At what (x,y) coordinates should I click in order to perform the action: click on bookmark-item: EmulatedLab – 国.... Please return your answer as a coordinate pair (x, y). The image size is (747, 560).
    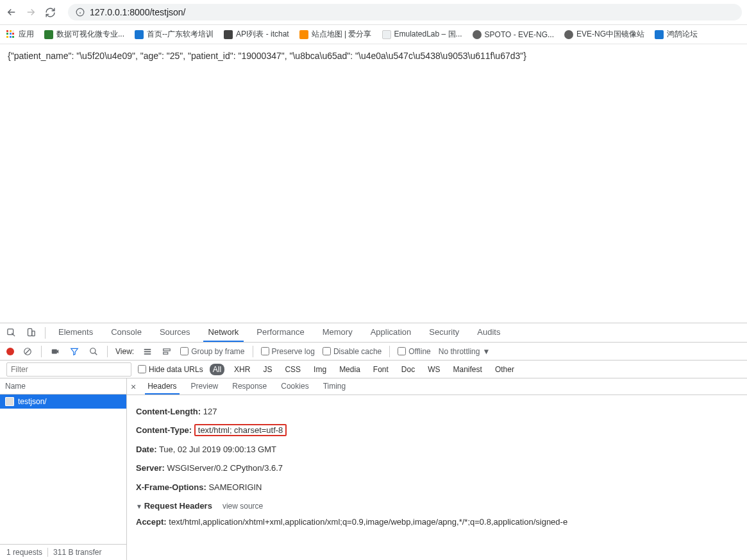
    Looking at the image, I should click on (422, 35).